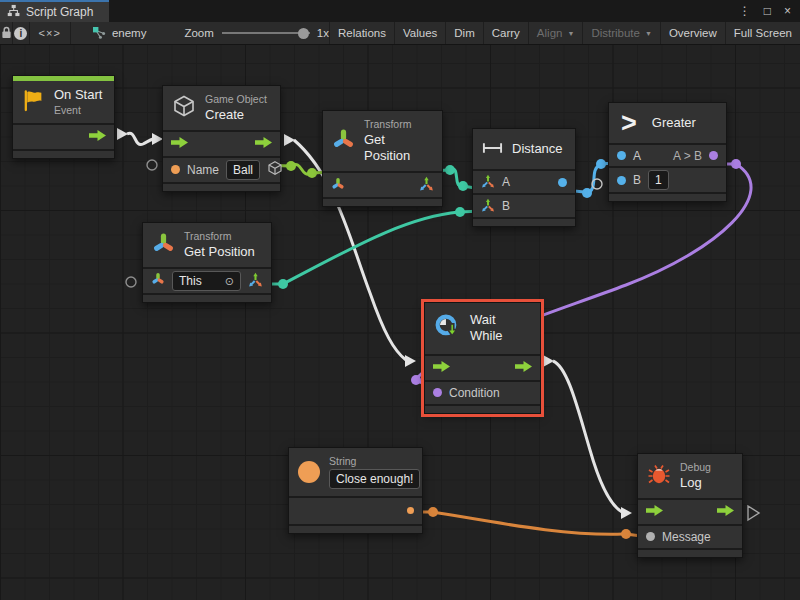 This screenshot has width=800, height=600. Describe the element at coordinates (184, 108) in the screenshot. I see `cube-icon` at that location.